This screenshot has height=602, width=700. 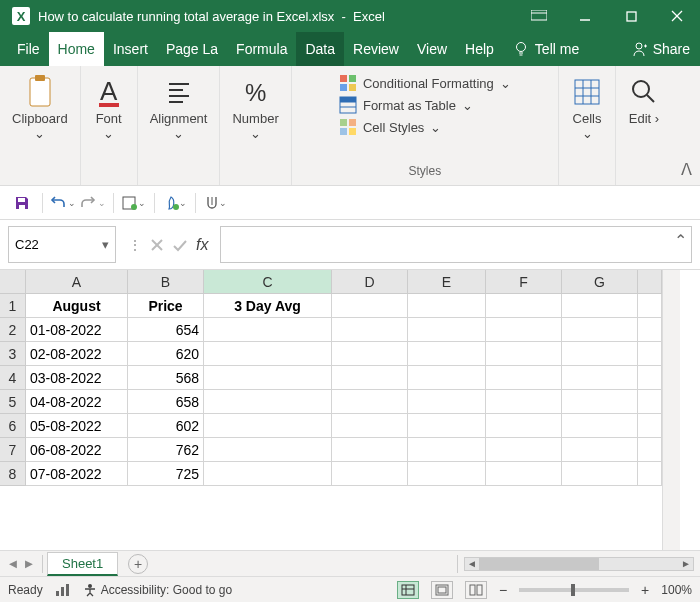 I want to click on row-header: 4, so click(x=13, y=378).